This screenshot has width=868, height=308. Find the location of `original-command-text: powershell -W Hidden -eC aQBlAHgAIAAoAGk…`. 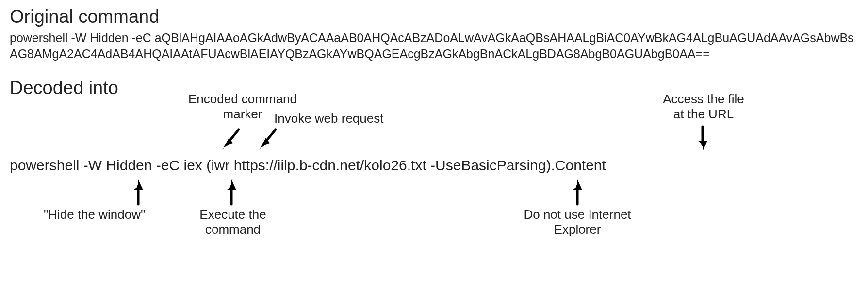

original-command-text: powershell -W Hidden -eC aQBlAHgAIAAoAGk… is located at coordinates (434, 47).